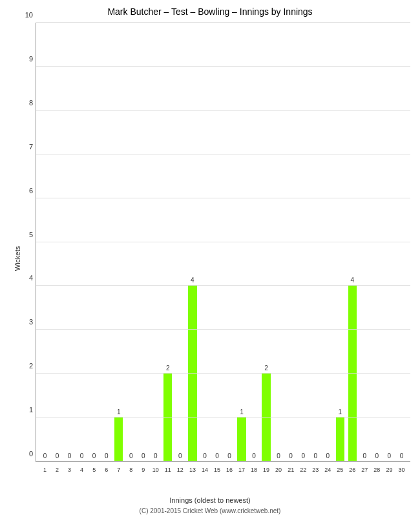 The height and width of the screenshot is (517, 420). What do you see at coordinates (217, 470) in the screenshot?
I see `x-tick-label: 15` at bounding box center [217, 470].